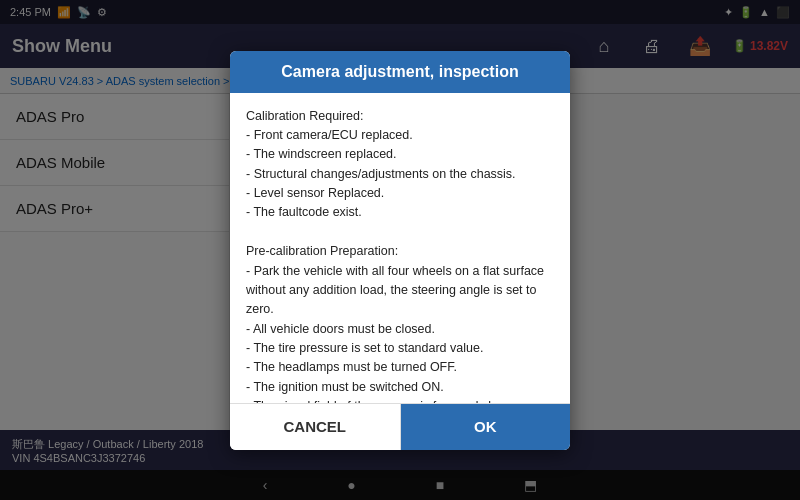 The image size is (800, 500). Describe the element at coordinates (400, 426) in the screenshot. I see `dialog-footer: CANCEL OK` at that location.